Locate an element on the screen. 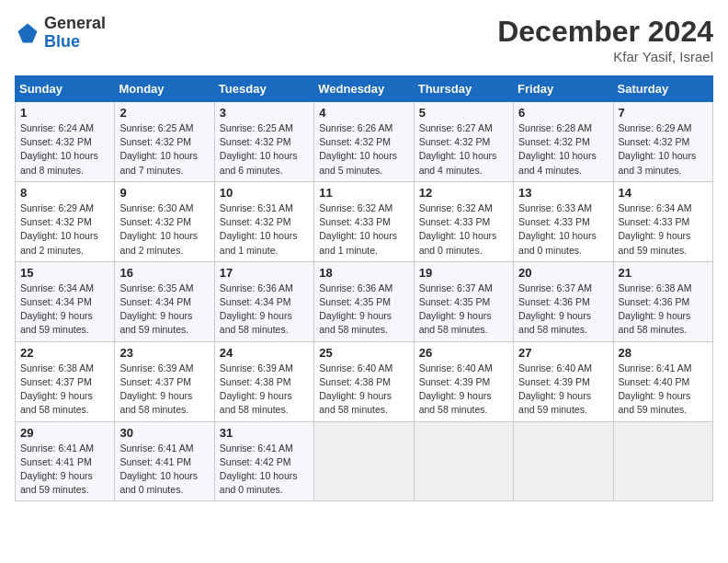 The image size is (728, 563). calendar-cell: 23 Sunrise: 6:39 AM Sunset: 4:37 PM Dayl… is located at coordinates (165, 381).